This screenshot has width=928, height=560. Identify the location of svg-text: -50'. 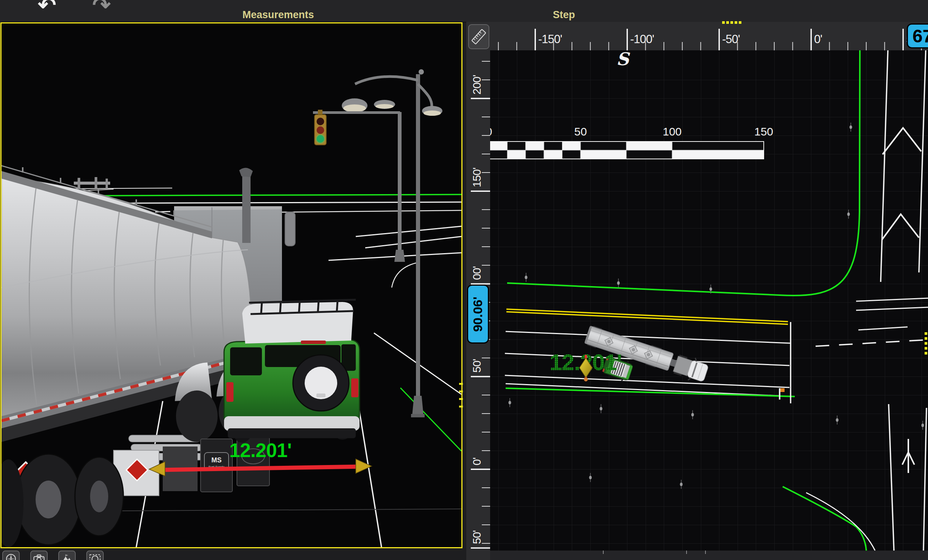
(731, 39).